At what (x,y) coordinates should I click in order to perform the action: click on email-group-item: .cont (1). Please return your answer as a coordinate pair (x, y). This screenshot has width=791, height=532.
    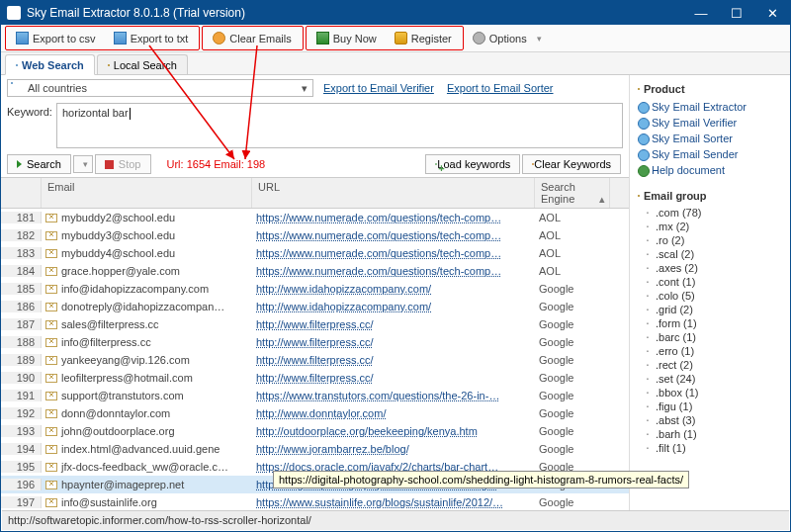
    Looking at the image, I should click on (712, 282).